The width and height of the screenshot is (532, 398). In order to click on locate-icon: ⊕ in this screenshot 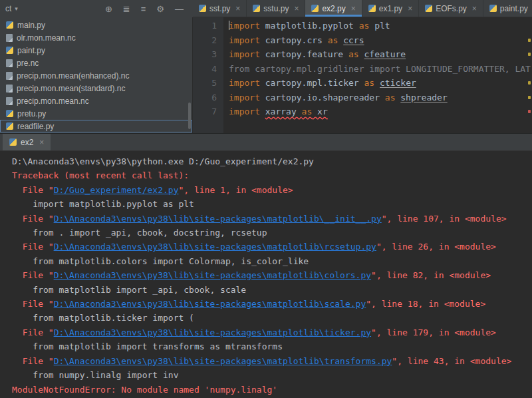, I will do `click(109, 9)`.